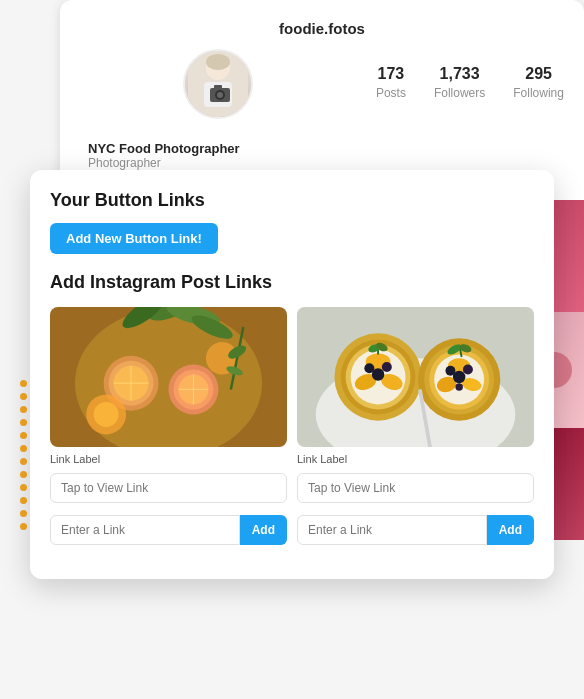 The image size is (584, 699). What do you see at coordinates (391, 93) in the screenshot?
I see `posts-label: Posts` at bounding box center [391, 93].